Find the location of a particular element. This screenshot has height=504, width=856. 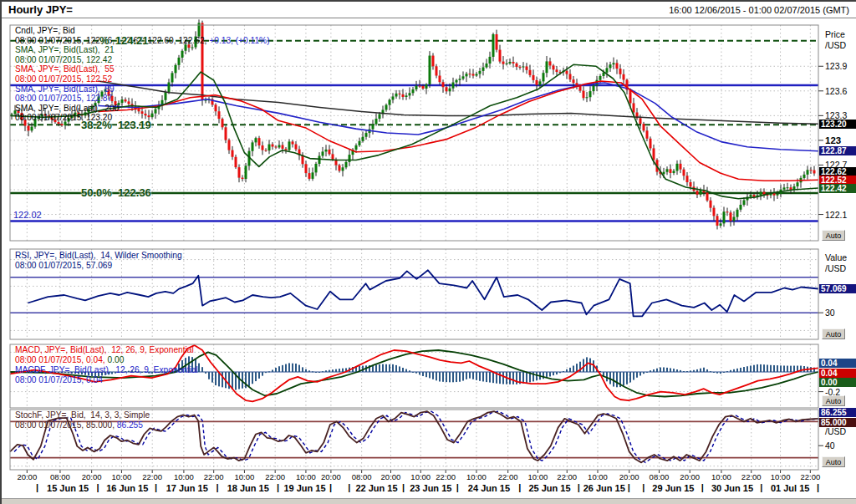

fib-level-label: 38.2% 123.19 is located at coordinates (116, 125).